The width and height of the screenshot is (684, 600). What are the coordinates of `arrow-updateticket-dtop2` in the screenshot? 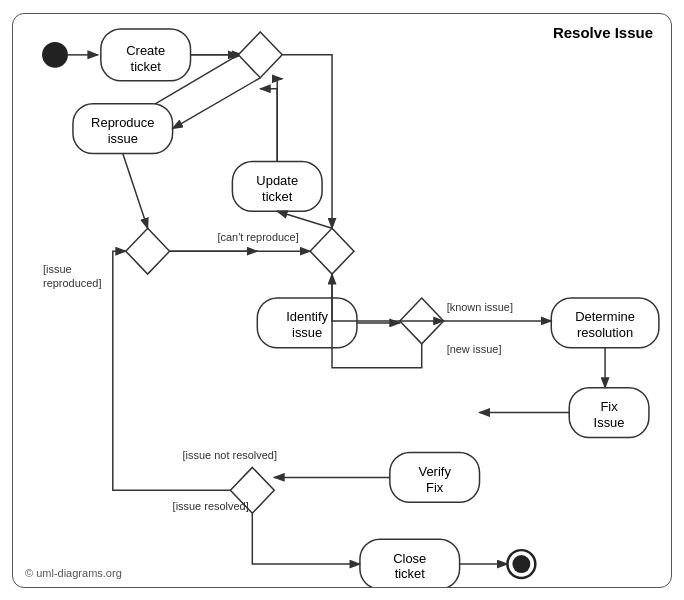 It's located at (280, 120).